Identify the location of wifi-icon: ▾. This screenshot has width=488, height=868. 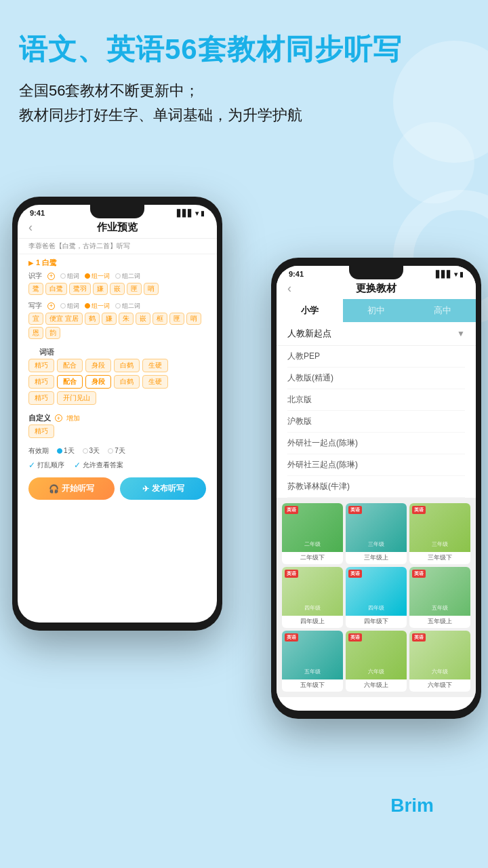
(197, 213).